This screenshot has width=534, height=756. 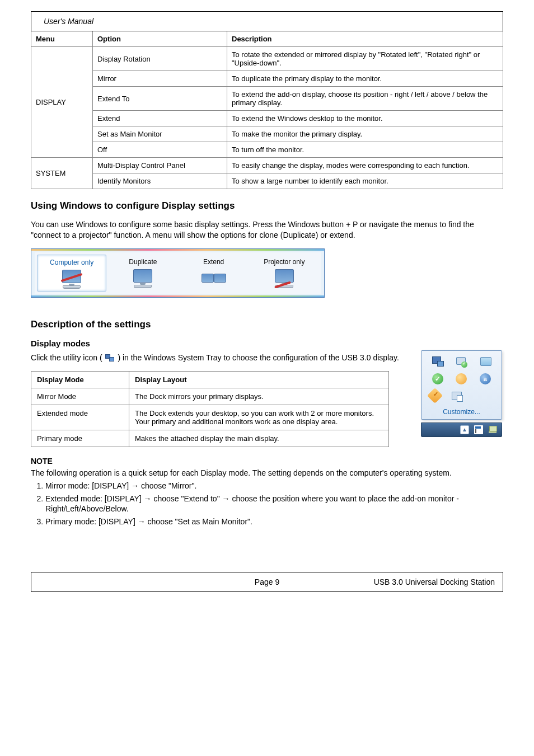 What do you see at coordinates (259, 417) in the screenshot?
I see `layout-cell: The Dock extends your desktop, so you ca…` at bounding box center [259, 417].